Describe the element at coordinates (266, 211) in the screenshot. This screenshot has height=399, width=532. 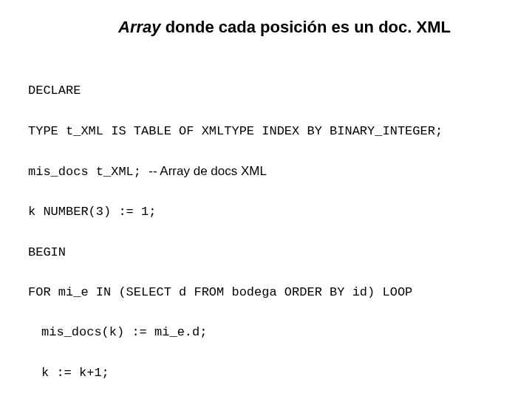
I see `code-line: k NUMBER(3) := 1;` at that location.